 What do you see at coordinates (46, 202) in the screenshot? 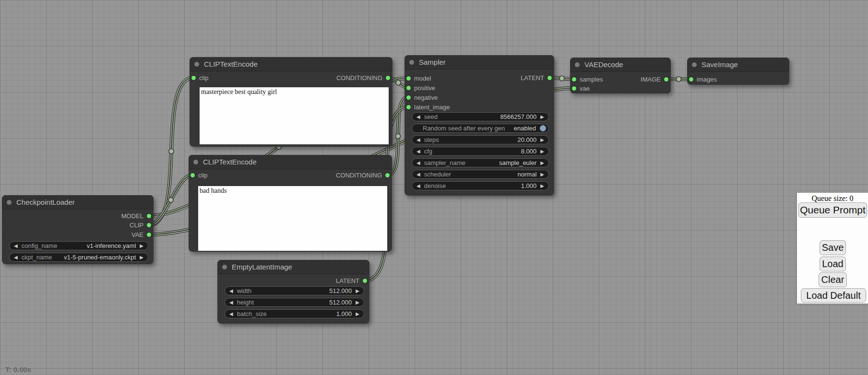
I see `node-title: CheckpointLoader` at bounding box center [46, 202].